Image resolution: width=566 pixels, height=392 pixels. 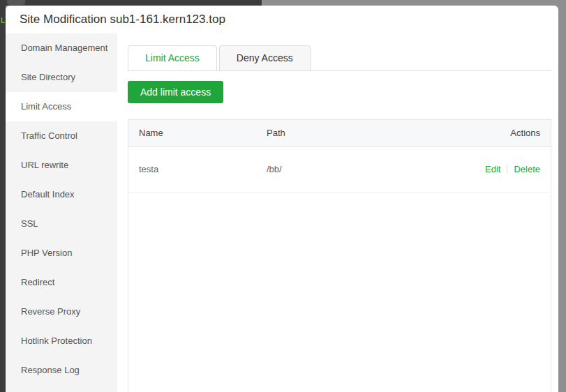 I want to click on dimmed-background-top, so click(x=131, y=3).